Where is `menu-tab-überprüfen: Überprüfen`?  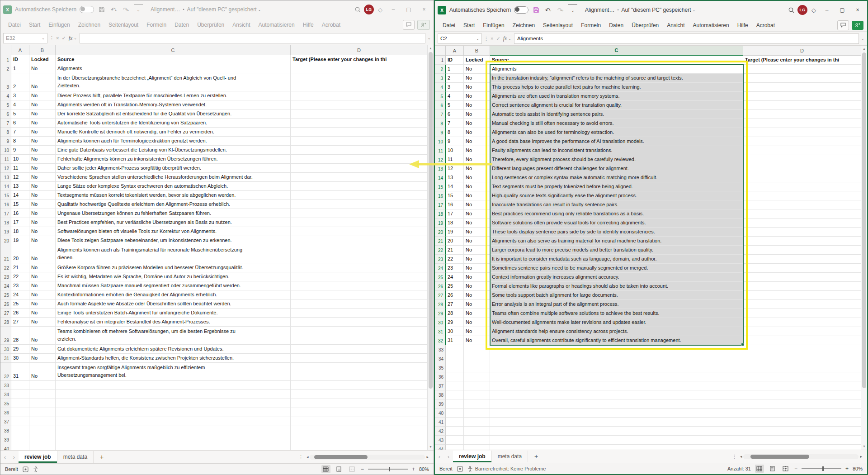
menu-tab-überprüfen: Überprüfen is located at coordinates (211, 25).